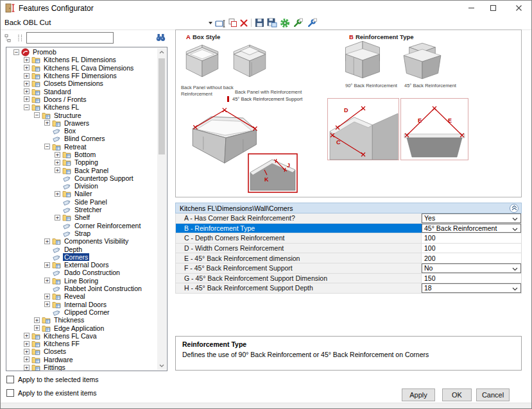 This screenshot has width=532, height=409. What do you see at coordinates (82, 367) in the screenshot?
I see `tree-item-fittings: +Fittings` at bounding box center [82, 367].